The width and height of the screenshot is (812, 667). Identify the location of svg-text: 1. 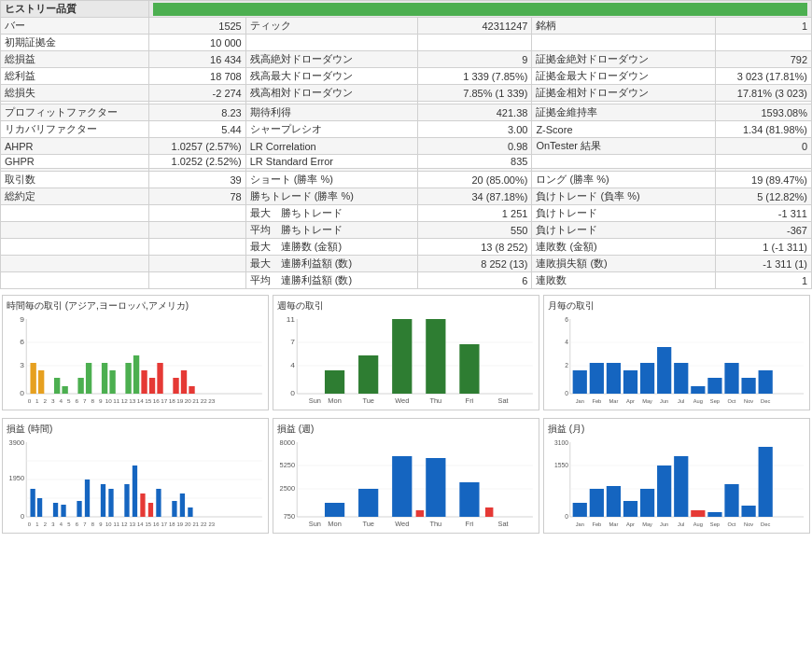
(37, 401).